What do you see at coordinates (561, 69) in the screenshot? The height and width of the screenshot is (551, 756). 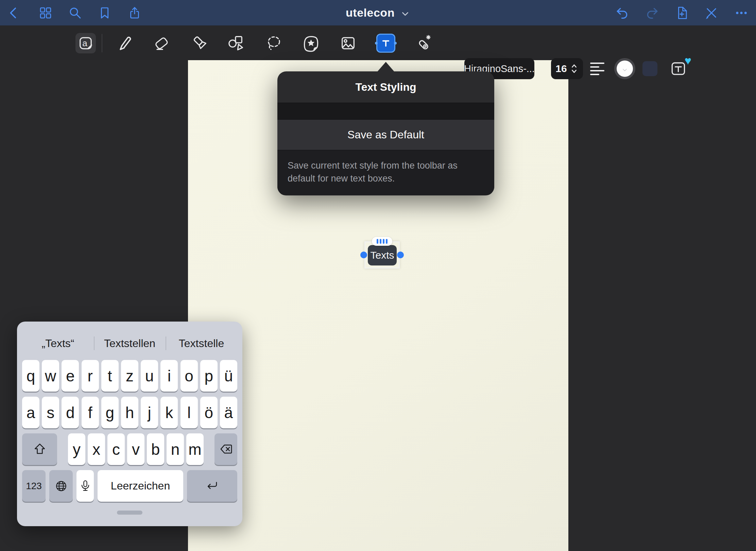 I see `font-size-value: 16` at bounding box center [561, 69].